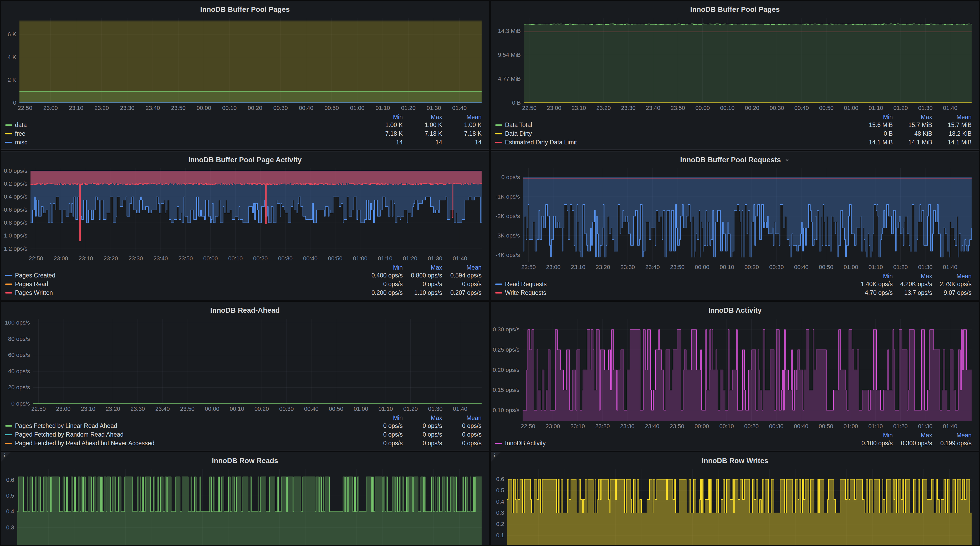 The width and height of the screenshot is (980, 546). I want to click on x-axis-tick-label: 23:30, so click(138, 409).